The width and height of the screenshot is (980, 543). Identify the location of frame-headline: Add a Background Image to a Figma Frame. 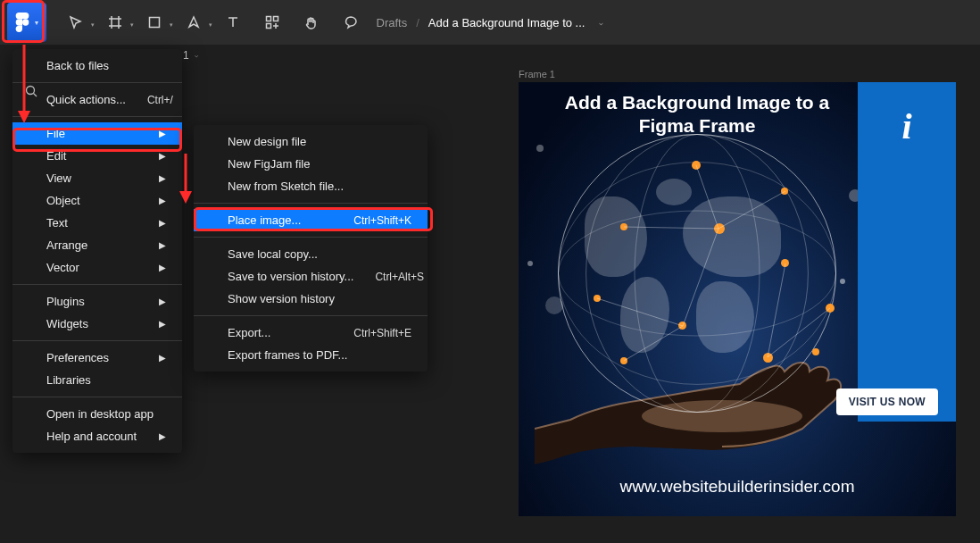
(697, 114).